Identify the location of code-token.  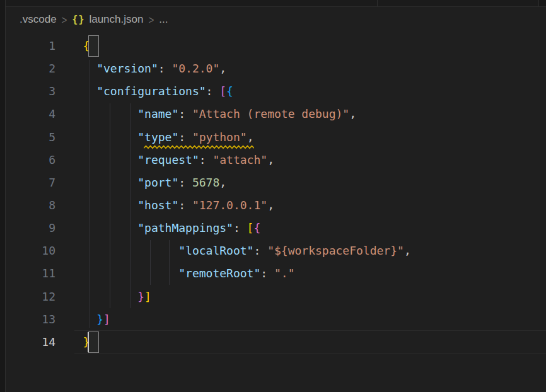
(131, 274).